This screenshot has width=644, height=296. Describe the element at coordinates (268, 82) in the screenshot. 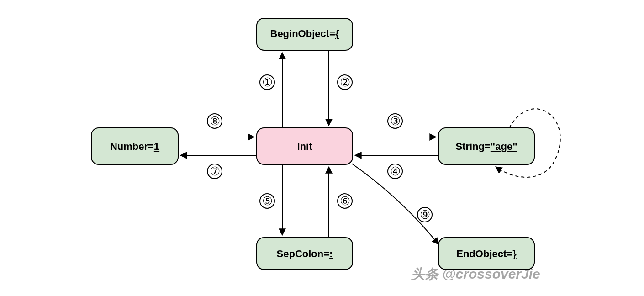

I see `svg-text: ①` at that location.